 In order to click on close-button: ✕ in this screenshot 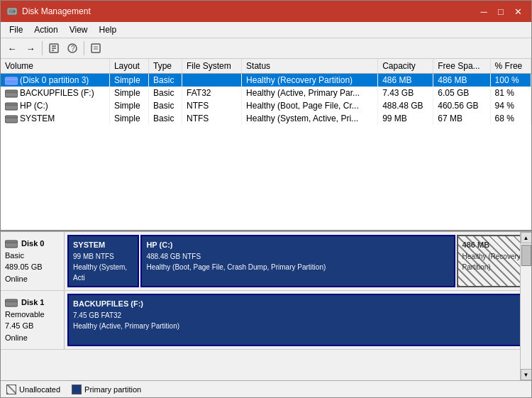, I will do `click(518, 11)`.